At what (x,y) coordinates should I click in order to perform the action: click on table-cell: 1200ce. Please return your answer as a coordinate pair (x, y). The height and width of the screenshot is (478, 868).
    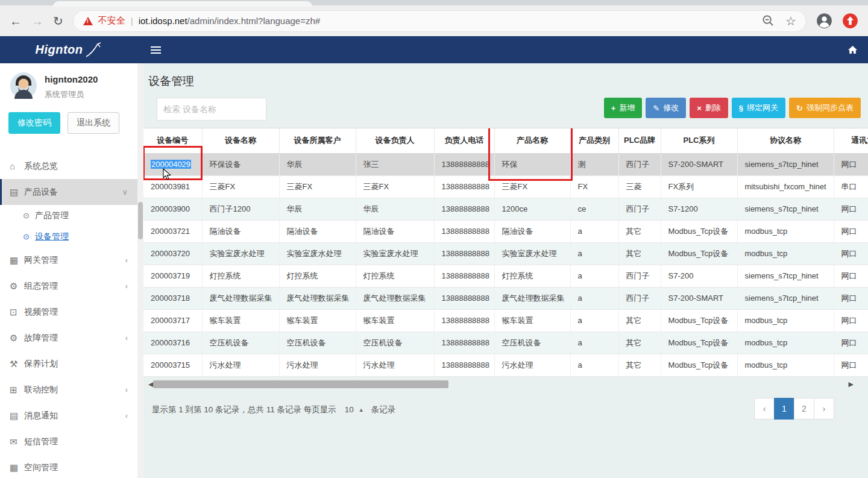
    Looking at the image, I should click on (532, 209).